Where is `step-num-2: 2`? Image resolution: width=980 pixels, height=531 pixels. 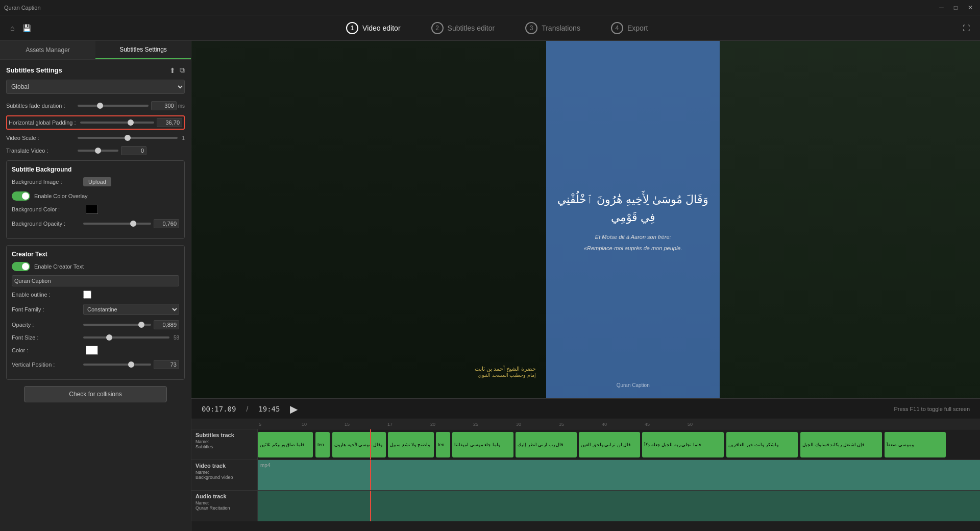
step-num-2: 2 is located at coordinates (437, 28).